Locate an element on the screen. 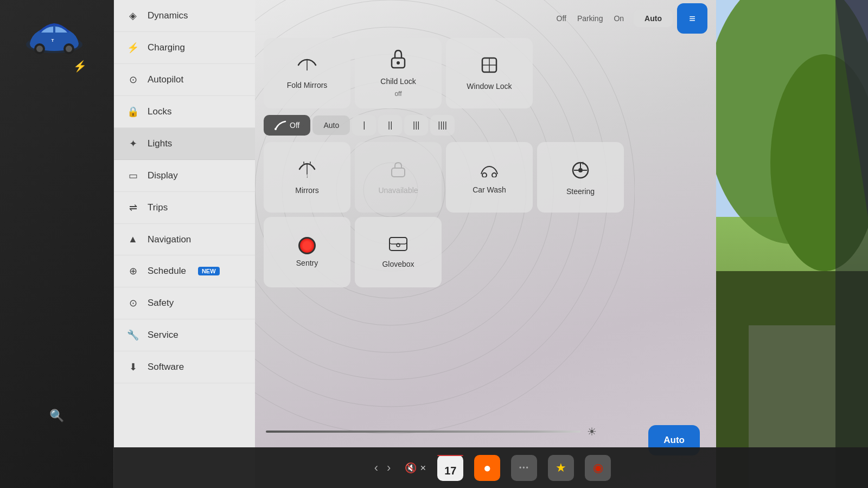 This screenshot has width=868, height=488. taskbar-calendar: 17 is located at coordinates (450, 468).